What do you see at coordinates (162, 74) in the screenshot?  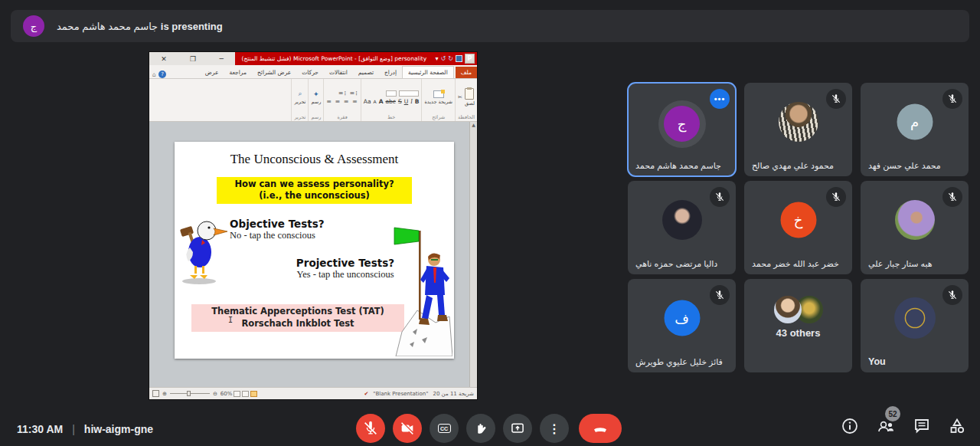 I see `help-icon: ?` at bounding box center [162, 74].